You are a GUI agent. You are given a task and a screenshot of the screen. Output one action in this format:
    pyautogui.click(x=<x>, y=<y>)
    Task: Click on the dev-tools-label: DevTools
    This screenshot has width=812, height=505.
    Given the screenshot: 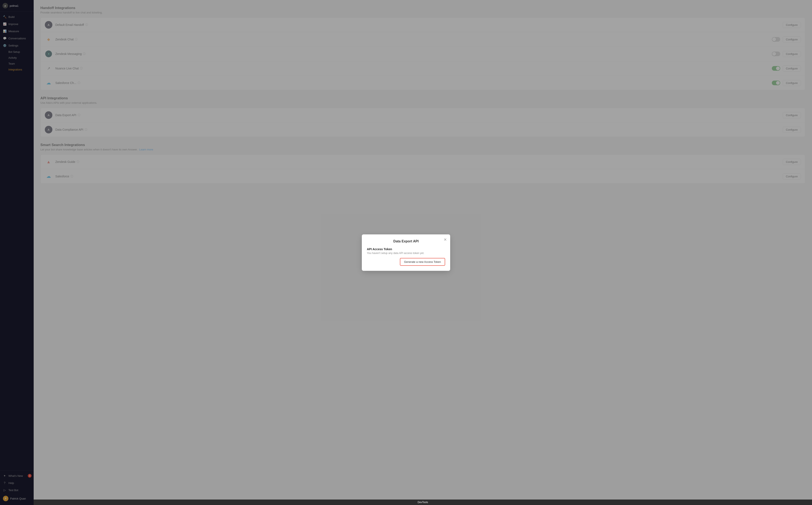 What is the action you would take?
    pyautogui.click(x=423, y=502)
    